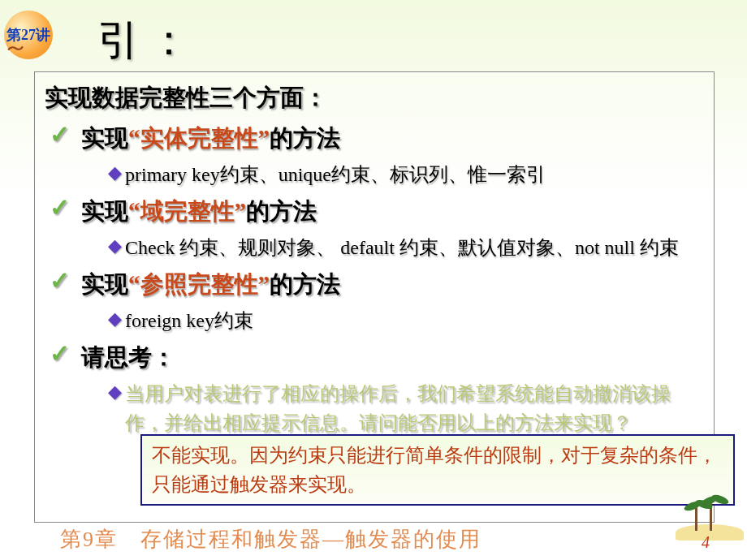 Image resolution: width=747 pixels, height=560 pixels. What do you see at coordinates (377, 285) in the screenshot?
I see `list-item: ✓ 实现“参照完整性”的方法` at bounding box center [377, 285].